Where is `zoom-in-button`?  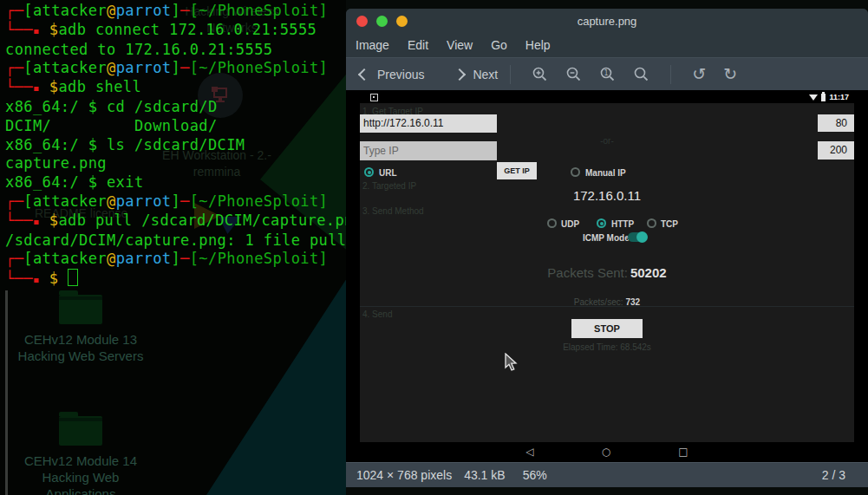 zoom-in-button is located at coordinates (539, 75).